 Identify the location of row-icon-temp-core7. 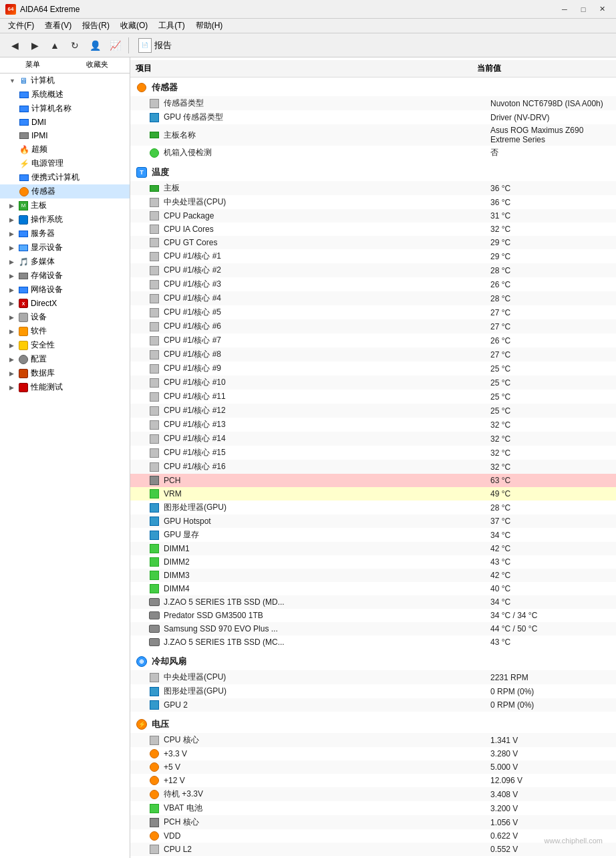
(154, 341).